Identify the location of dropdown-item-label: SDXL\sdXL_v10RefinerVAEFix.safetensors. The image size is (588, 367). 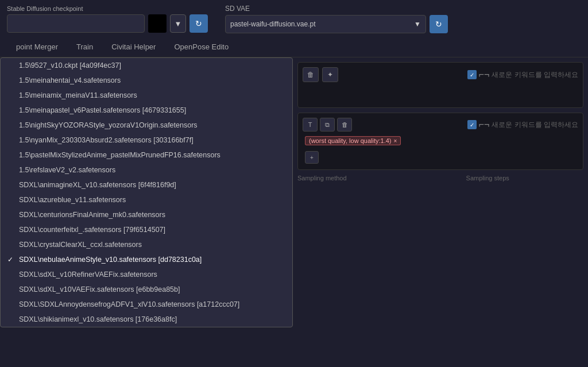
(88, 275).